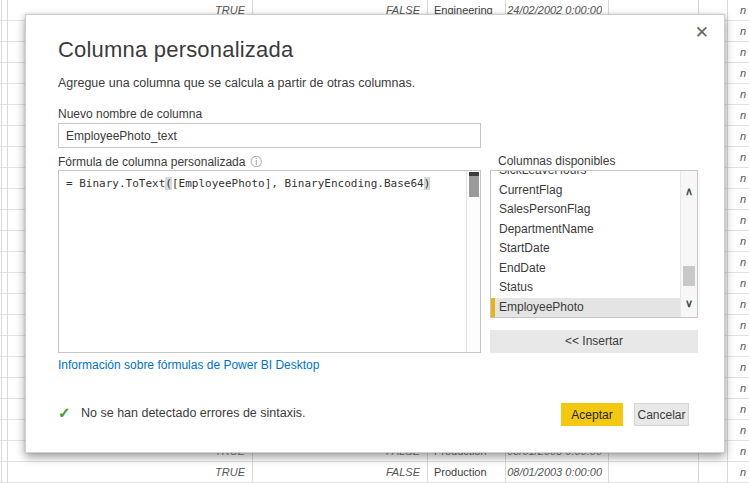  I want to click on new-column-name-input, so click(270, 136).